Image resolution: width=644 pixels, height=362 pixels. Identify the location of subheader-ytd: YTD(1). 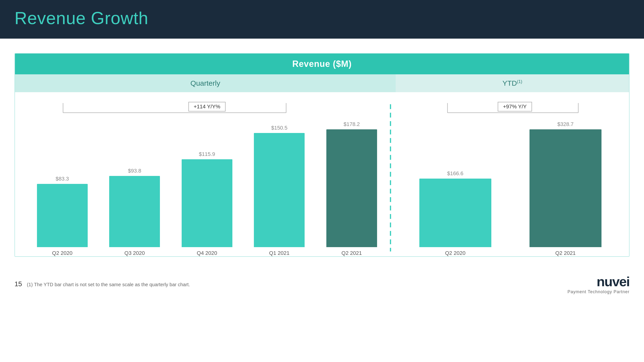
(512, 83).